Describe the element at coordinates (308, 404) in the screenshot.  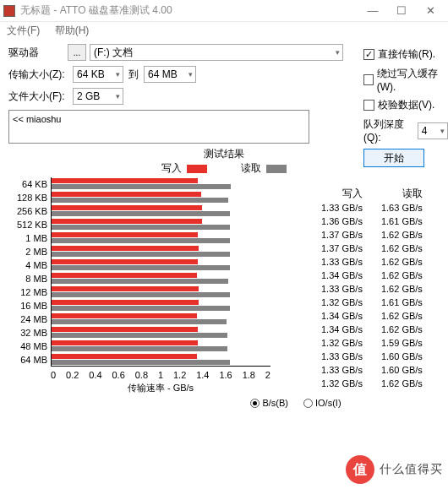
I see `radio-iops` at that location.